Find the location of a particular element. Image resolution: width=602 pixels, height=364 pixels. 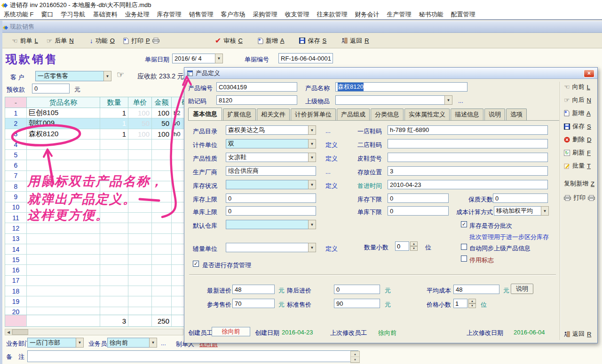

next-doc-button: ☞后单N is located at coordinates (60, 41).